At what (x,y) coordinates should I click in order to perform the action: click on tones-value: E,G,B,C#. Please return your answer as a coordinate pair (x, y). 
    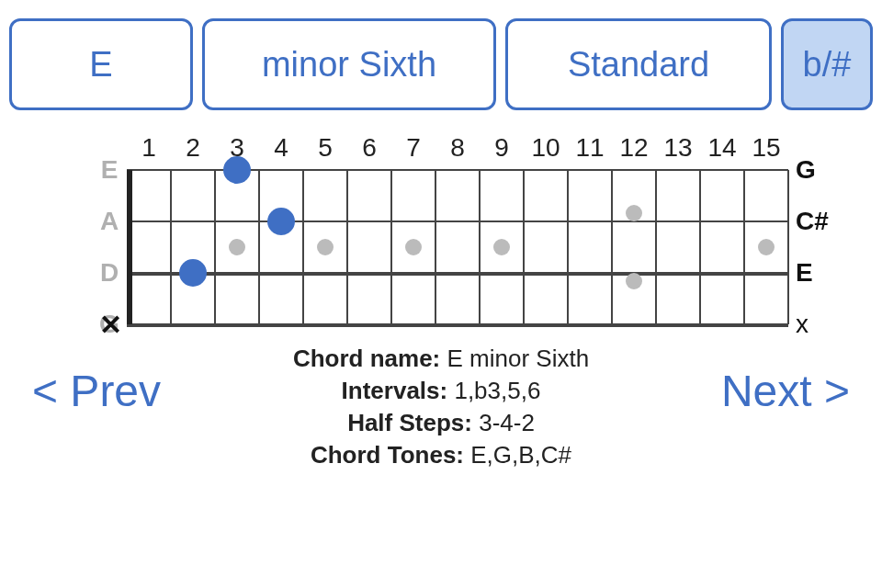
    Looking at the image, I should click on (521, 455).